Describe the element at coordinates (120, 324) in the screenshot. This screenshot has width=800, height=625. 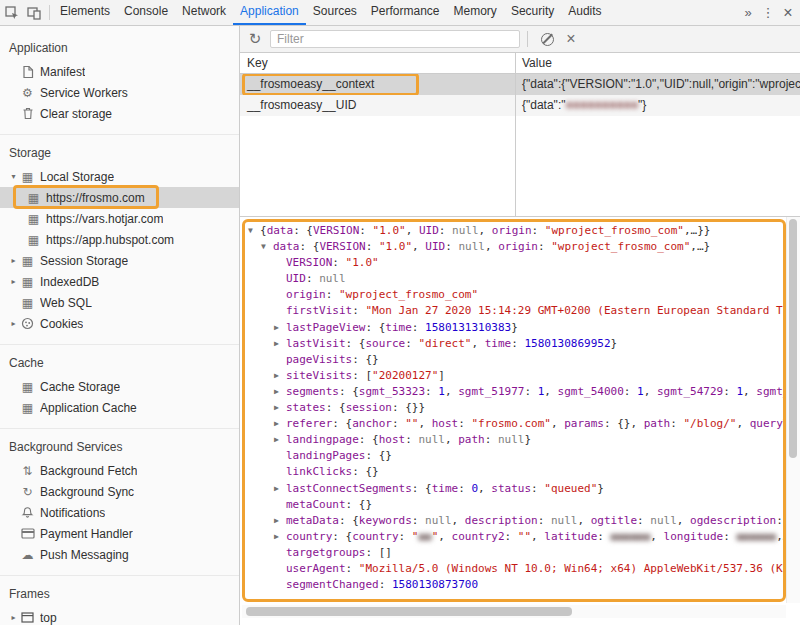
I see `sidebar-item-cookies: ▸ Cookies` at that location.